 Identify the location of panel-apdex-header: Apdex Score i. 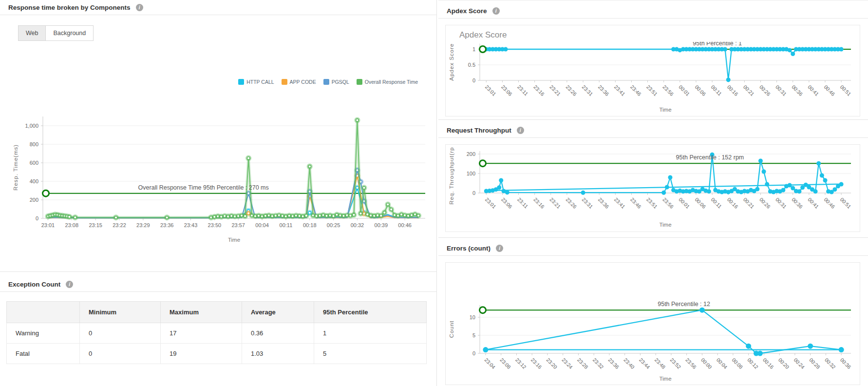
(653, 11).